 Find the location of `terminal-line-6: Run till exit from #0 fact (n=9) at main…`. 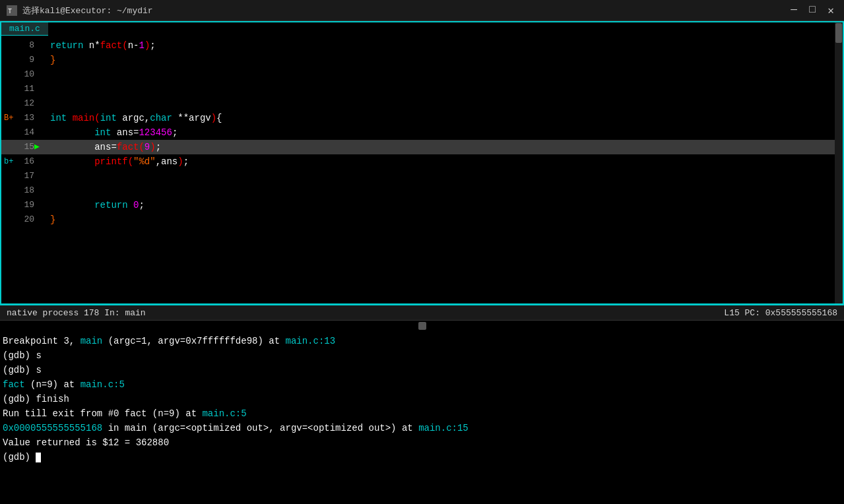

terminal-line-6: Run till exit from #0 fact (n=9) at main… is located at coordinates (422, 414).